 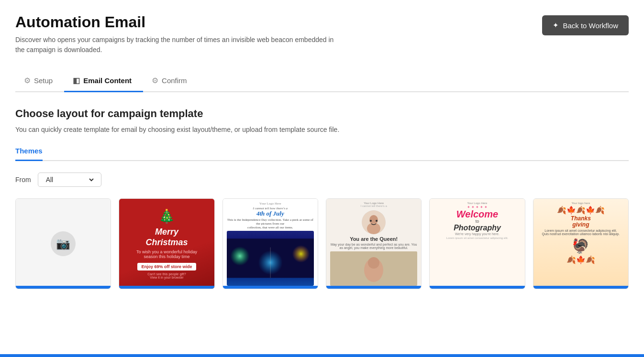 What do you see at coordinates (167, 244) in the screenshot?
I see `christmas-content: 🎄 MerryChristmas To wish you a wonderful…` at bounding box center [167, 244].